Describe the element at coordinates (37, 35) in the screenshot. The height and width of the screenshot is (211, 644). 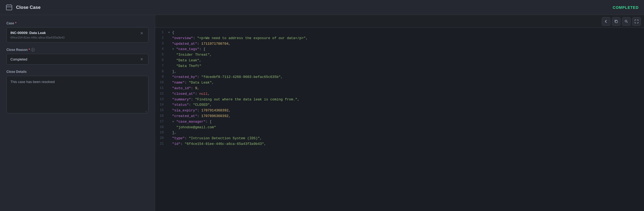
I see `case-card-content: INC-00009: Data Leak 6f4ce154-81ee-446c-…` at that location.